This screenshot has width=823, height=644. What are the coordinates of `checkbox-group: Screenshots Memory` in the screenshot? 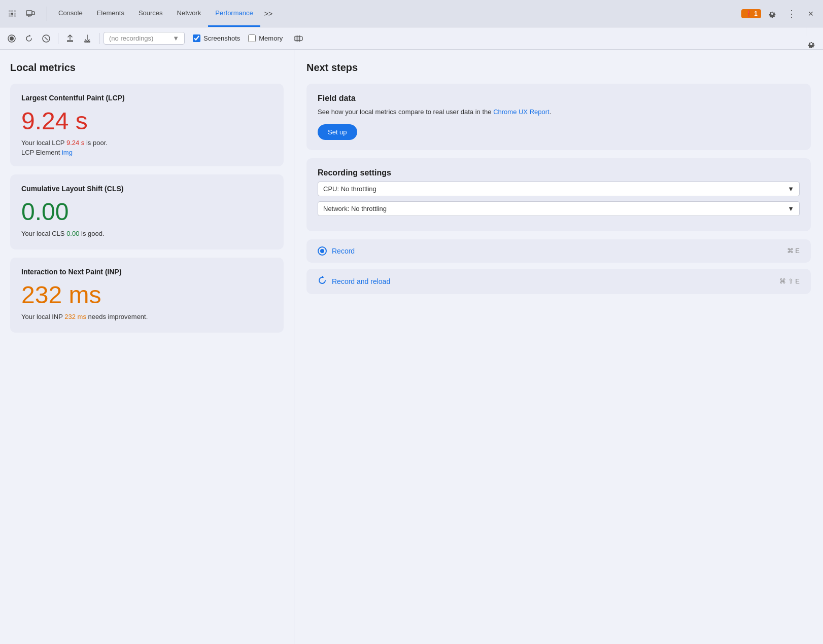 It's located at (250, 39).